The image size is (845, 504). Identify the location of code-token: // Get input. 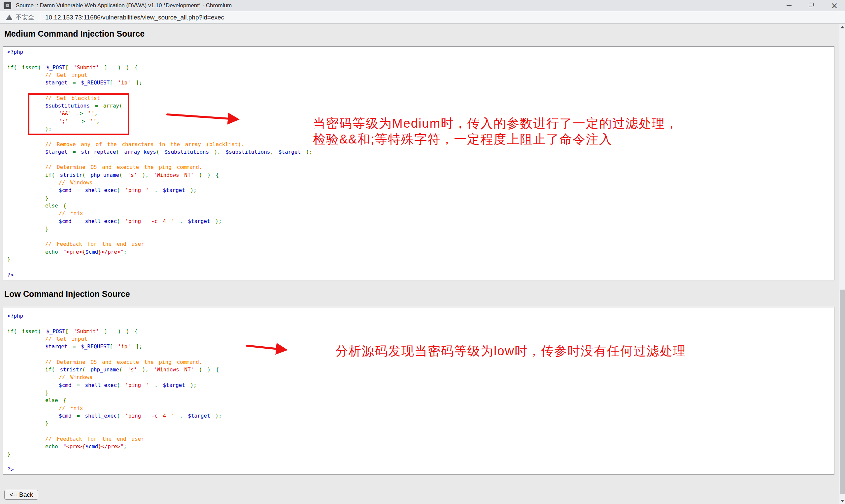
(66, 75).